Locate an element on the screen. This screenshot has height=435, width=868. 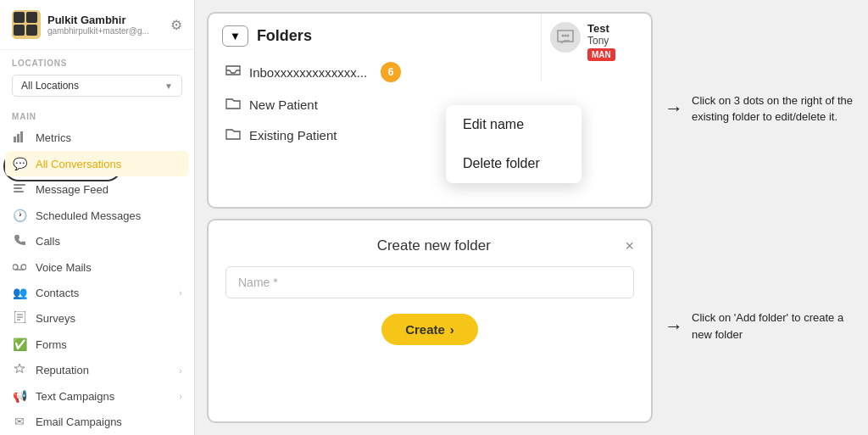
metrics-icon is located at coordinates (19, 137).